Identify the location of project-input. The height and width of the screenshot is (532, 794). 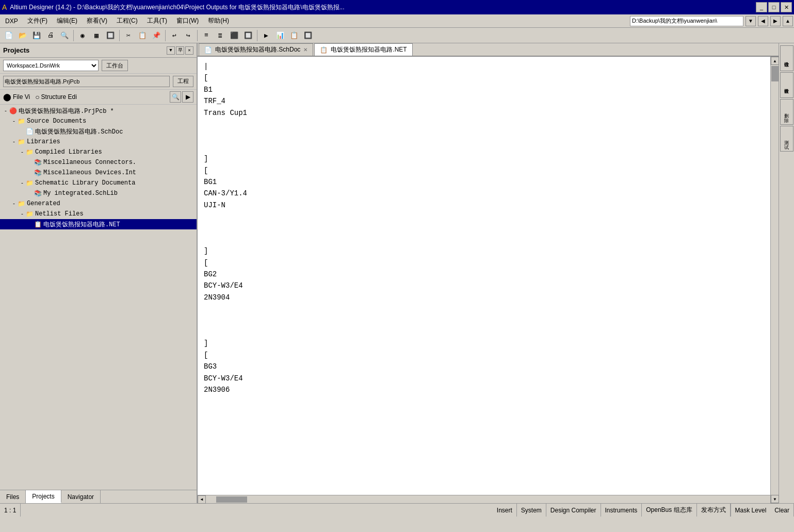
(87, 81).